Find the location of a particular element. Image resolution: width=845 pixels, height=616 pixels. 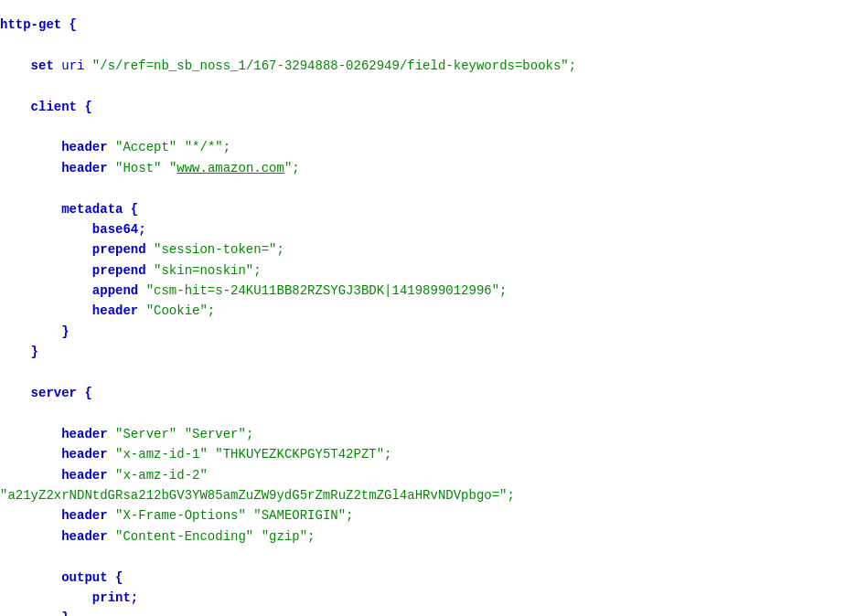

keyword-header-content-encoding: header is located at coordinates (84, 536).